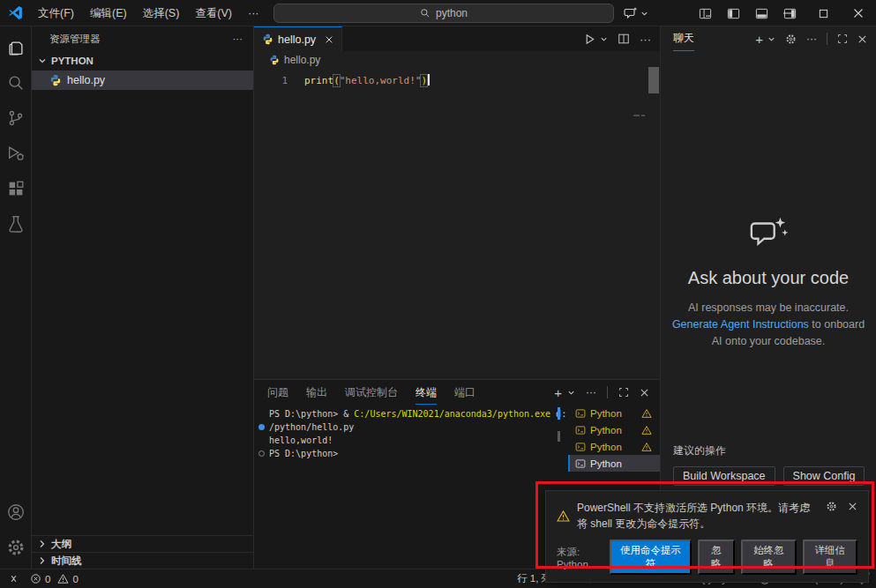  What do you see at coordinates (734, 14) in the screenshot?
I see `toggle-sidebar-left-icon` at bounding box center [734, 14].